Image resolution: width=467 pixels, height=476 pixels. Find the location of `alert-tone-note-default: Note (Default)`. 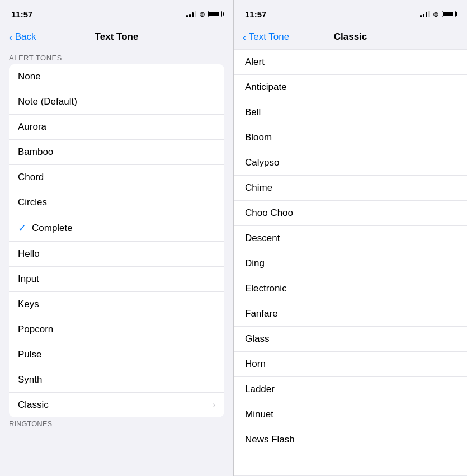

alert-tone-note-default: Note (Default) is located at coordinates (116, 102).